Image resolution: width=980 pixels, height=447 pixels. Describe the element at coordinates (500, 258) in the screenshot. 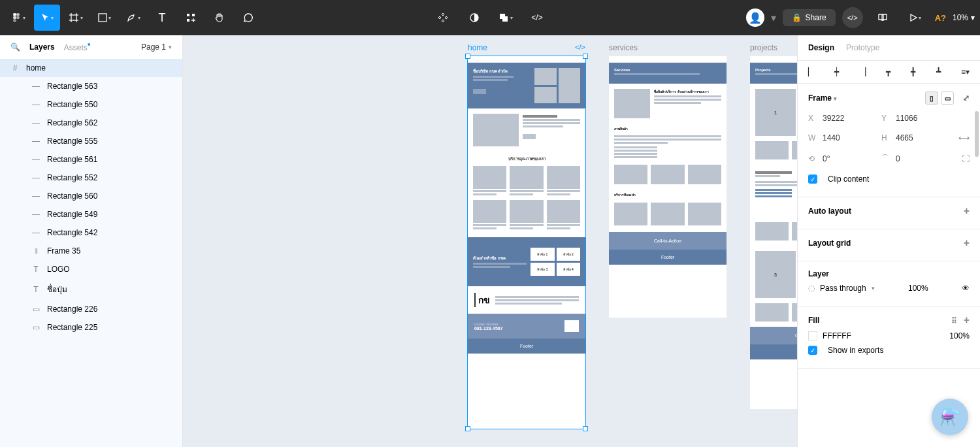

I see `grid-heading: ตัวอย่างหัวข้อ กขค` at that location.